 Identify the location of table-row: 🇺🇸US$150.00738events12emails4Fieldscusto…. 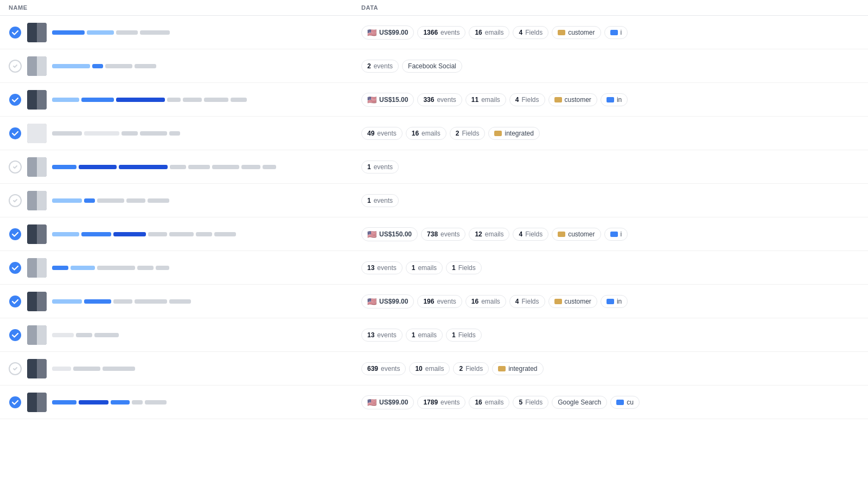
(434, 234).